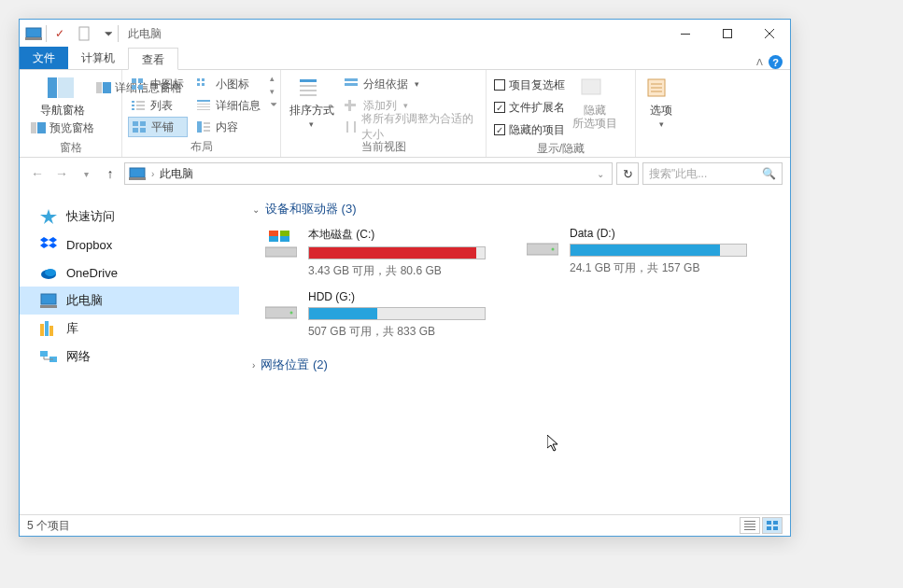 The height and width of the screenshot is (588, 903). I want to click on drive-space-text: 24.1 GB 可用，共 157 GB, so click(664, 269).